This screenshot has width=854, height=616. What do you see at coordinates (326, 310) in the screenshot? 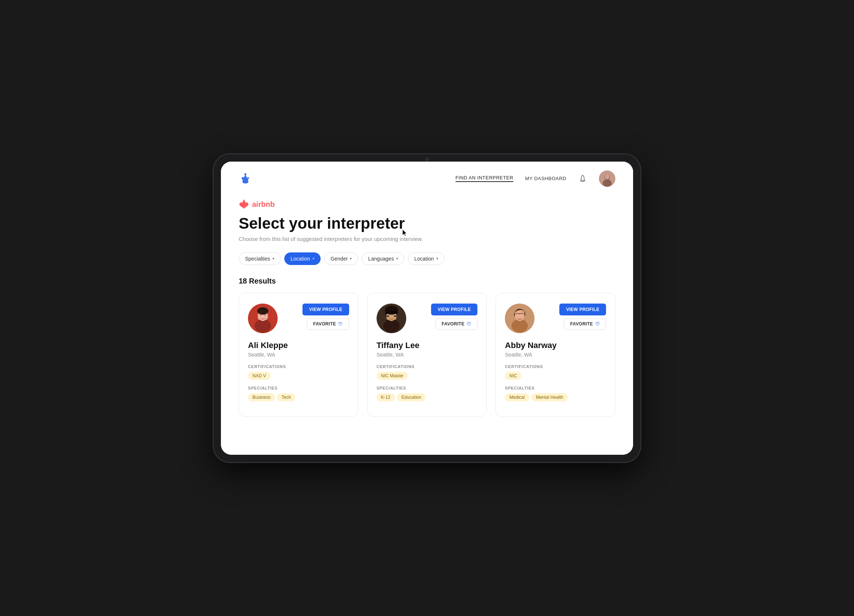
I see `view-profile-ali: VIEW PROFILE` at bounding box center [326, 310].